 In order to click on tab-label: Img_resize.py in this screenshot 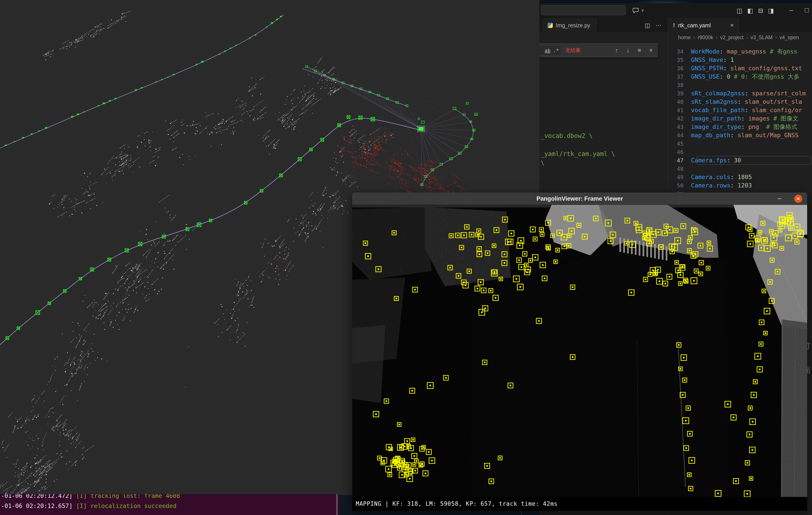, I will do `click(573, 26)`.